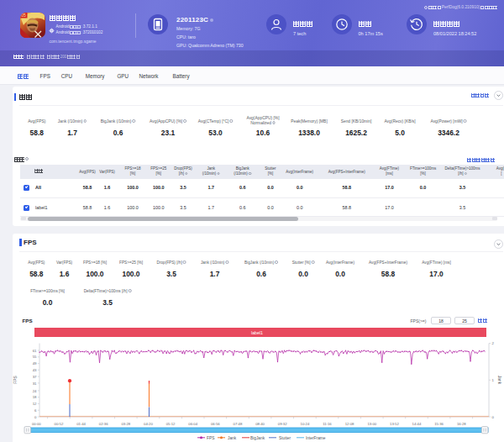 The height and width of the screenshot is (442, 504). I want to click on svg-text: 02:36, so click(104, 424).